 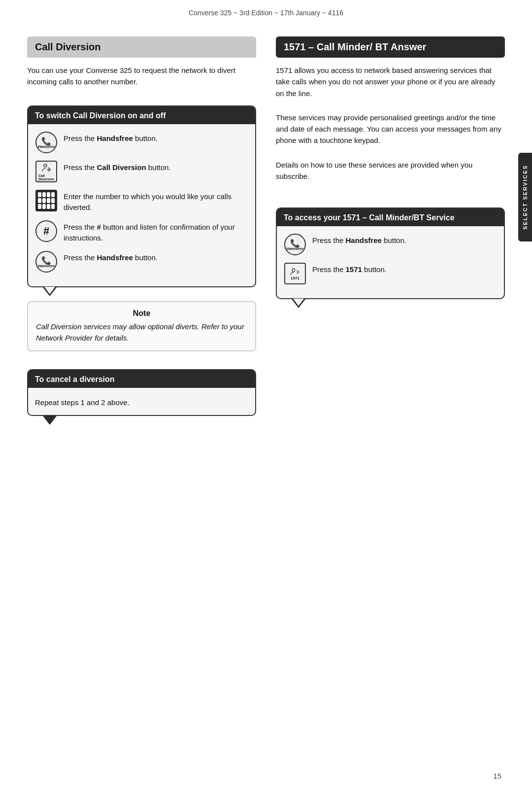 What do you see at coordinates (142, 142) in the screenshot?
I see `step-1: 📞 Handsfree Press the Handsfree button.` at bounding box center [142, 142].